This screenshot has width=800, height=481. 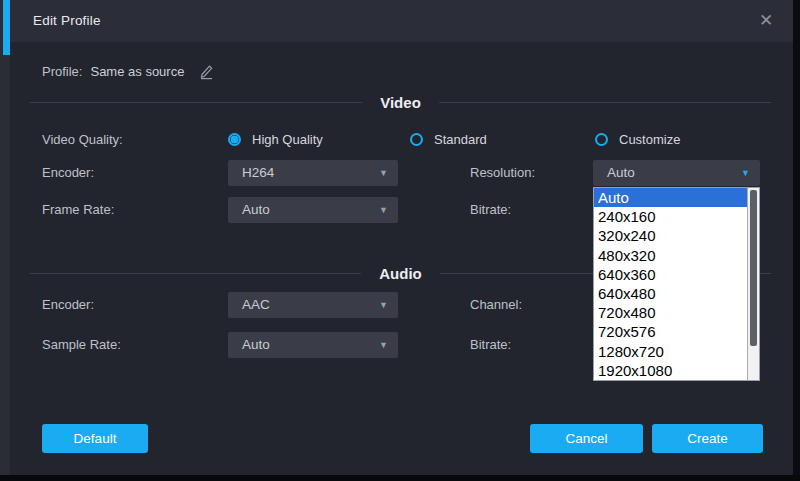 I want to click on profile-value: Same as source, so click(x=137, y=72).